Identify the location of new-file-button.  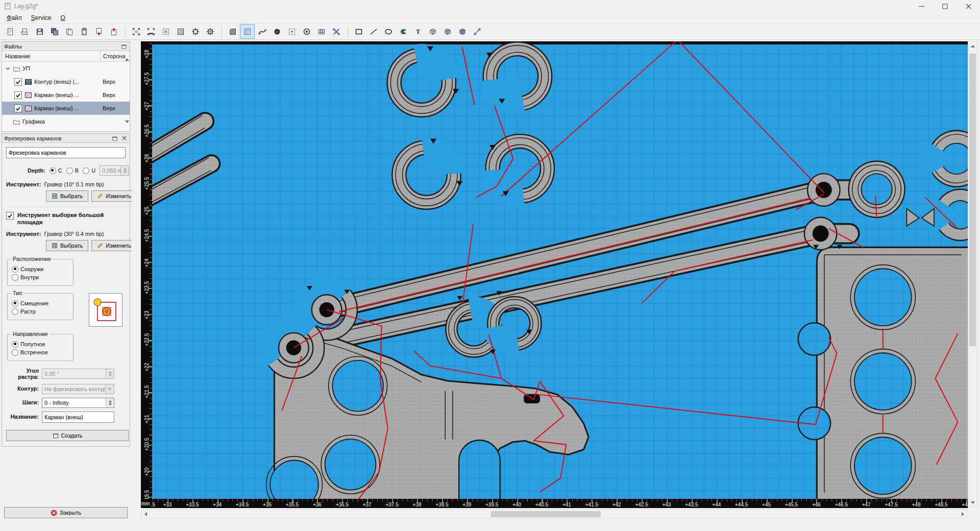
(10, 32).